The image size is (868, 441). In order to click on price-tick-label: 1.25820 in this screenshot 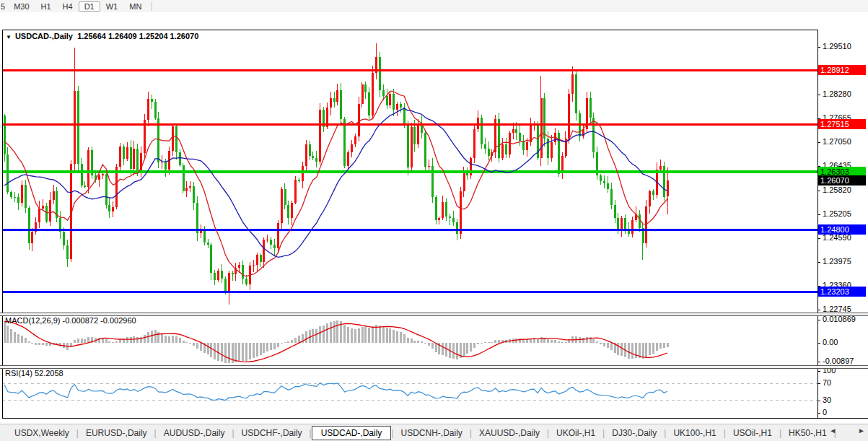, I will do `click(837, 190)`.